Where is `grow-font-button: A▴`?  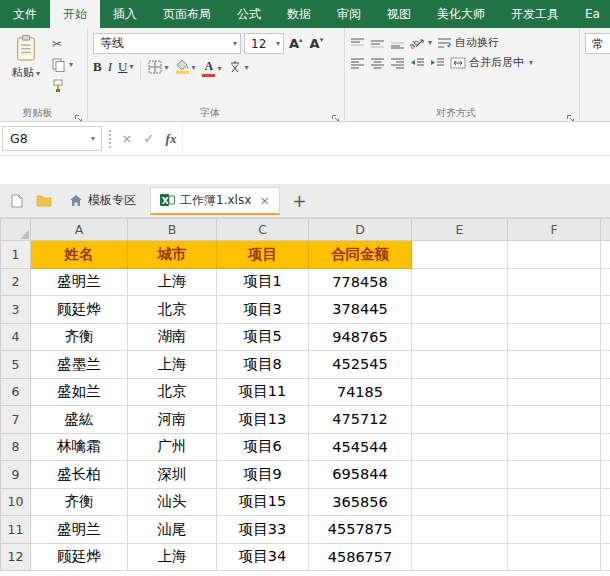
grow-font-button: A▴ is located at coordinates (296, 44).